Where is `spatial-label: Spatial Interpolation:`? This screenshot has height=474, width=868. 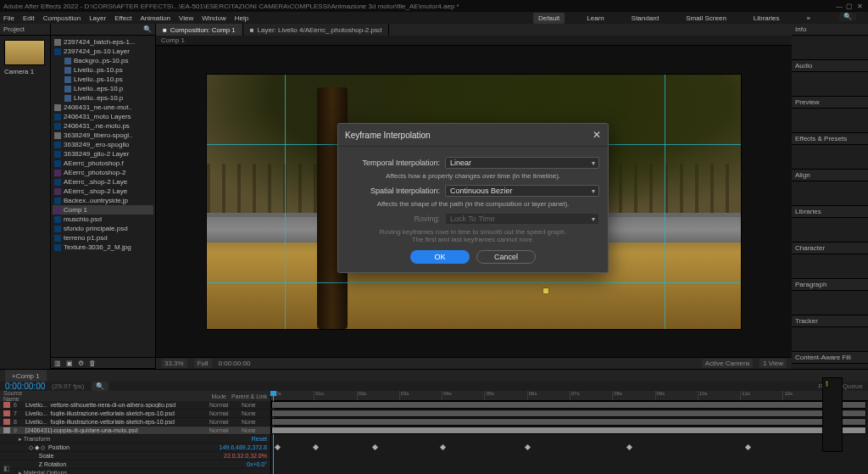
spatial-label: Spatial Interpolation: is located at coordinates (393, 191).